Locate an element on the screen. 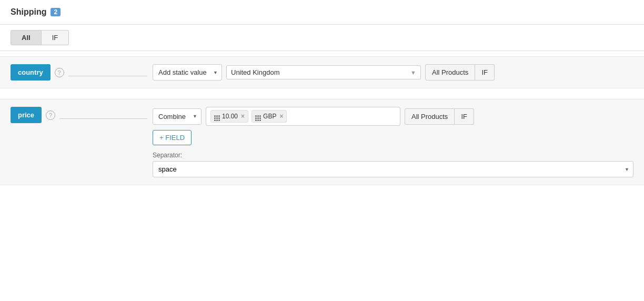 This screenshot has width=644, height=301. price-separator-section: Separator: space comma dash none is located at coordinates (393, 164).